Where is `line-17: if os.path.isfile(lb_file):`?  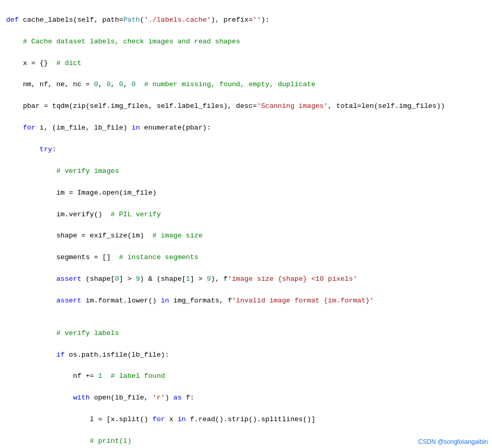 line-17: if os.path.isfile(lb_file): is located at coordinates (246, 355).